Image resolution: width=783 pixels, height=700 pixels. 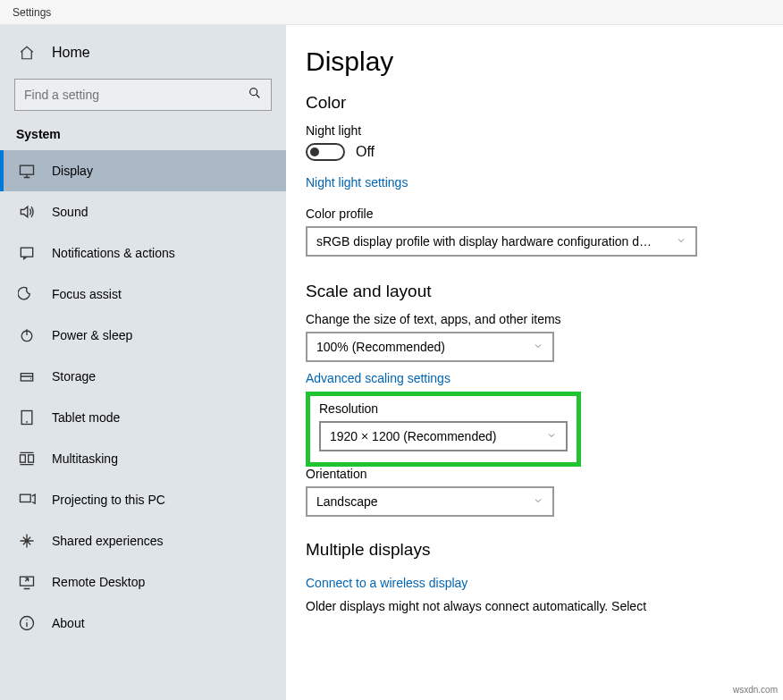 What do you see at coordinates (27, 171) in the screenshot?
I see `display-icon` at bounding box center [27, 171].